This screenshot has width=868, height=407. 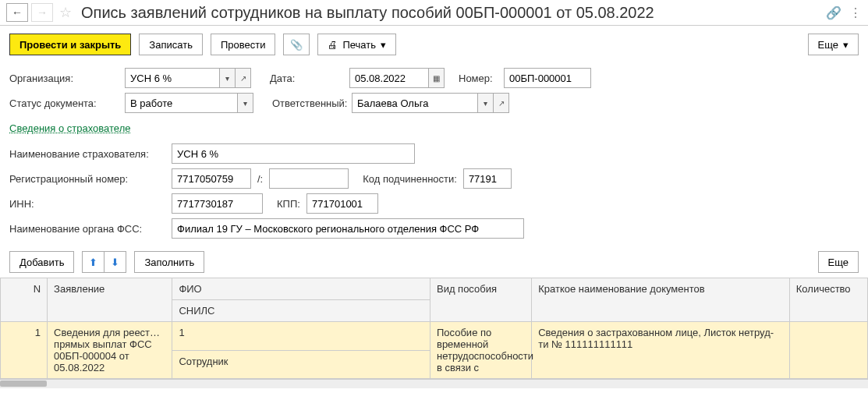 What do you see at coordinates (188, 78) in the screenshot?
I see `org-field: ▾ ↗` at bounding box center [188, 78].